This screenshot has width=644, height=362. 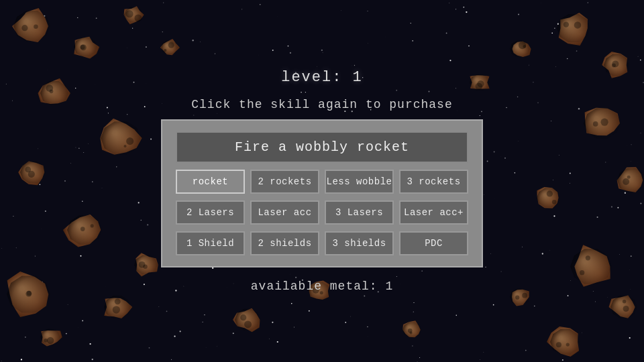 What do you see at coordinates (433, 213) in the screenshot?
I see `skill-btn-laser-acc-plus: Laser acc+` at bounding box center [433, 213].